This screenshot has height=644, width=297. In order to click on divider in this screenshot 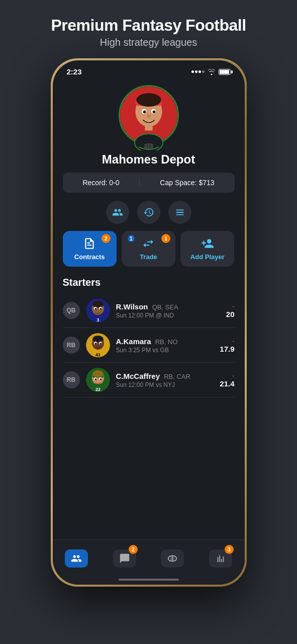, I will do `click(140, 183)`.